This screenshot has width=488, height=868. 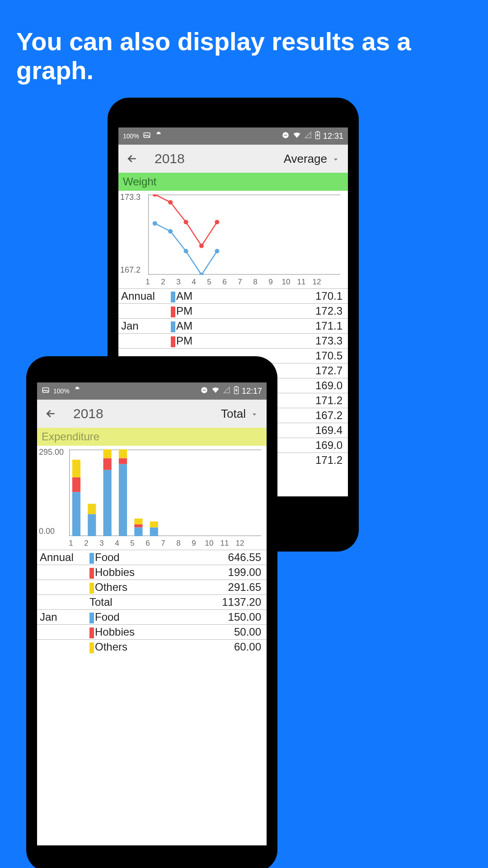 What do you see at coordinates (152, 618) in the screenshot?
I see `table-row: JanFood150.00` at bounding box center [152, 618].